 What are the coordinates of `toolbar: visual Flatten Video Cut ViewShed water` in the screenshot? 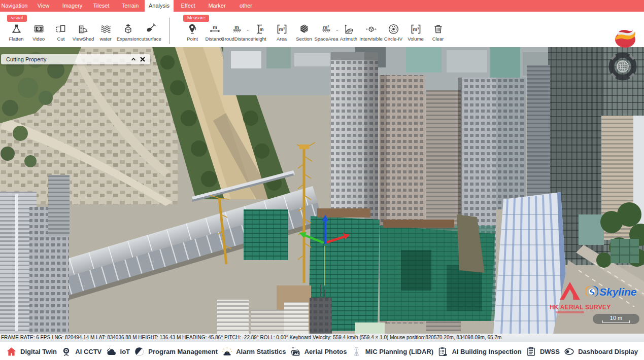 It's located at (322, 29).